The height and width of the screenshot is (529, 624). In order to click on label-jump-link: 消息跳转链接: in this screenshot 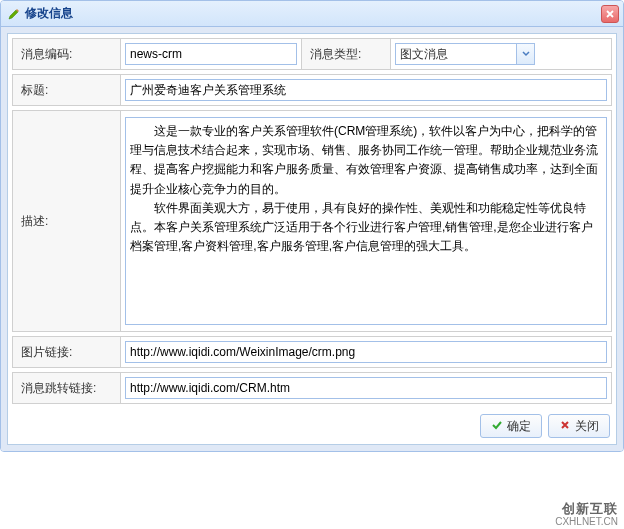, I will do `click(67, 388)`.